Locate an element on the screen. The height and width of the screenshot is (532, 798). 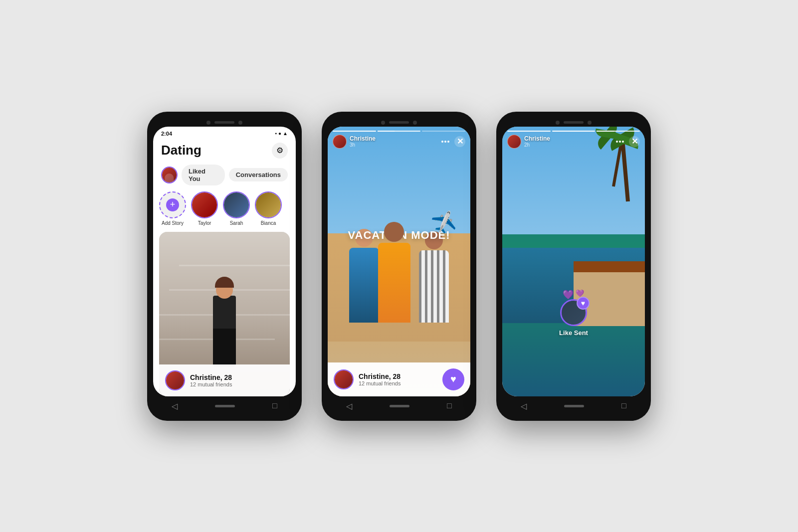
bianca-photo is located at coordinates (268, 205).